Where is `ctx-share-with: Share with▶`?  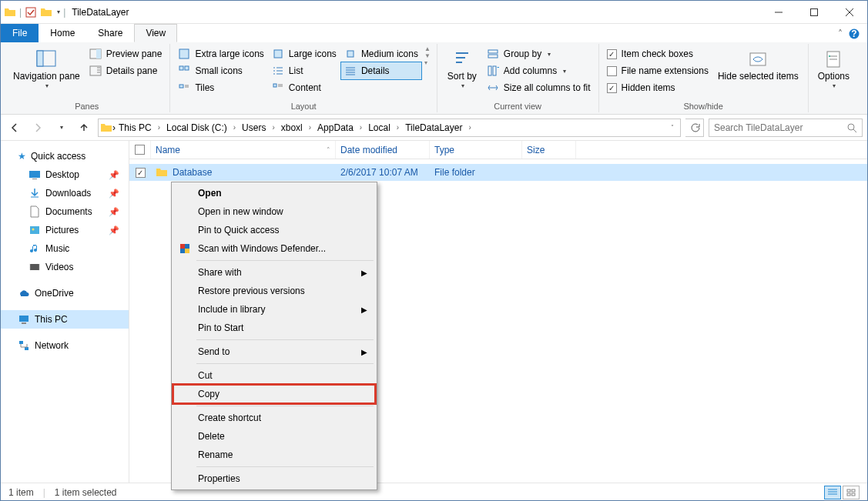
ctx-share-with: Share with▶ is located at coordinates (274, 272).